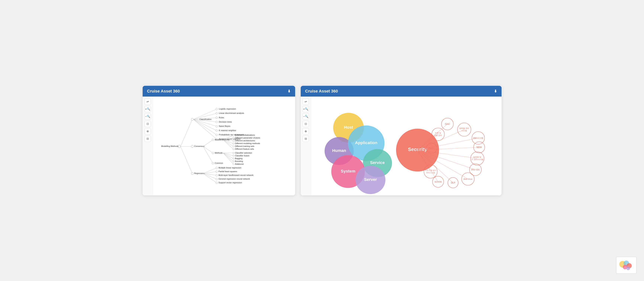 The image size is (644, 281). What do you see at coordinates (464, 130) in the screenshot?
I see `svg-text: 시스템` at bounding box center [464, 130].